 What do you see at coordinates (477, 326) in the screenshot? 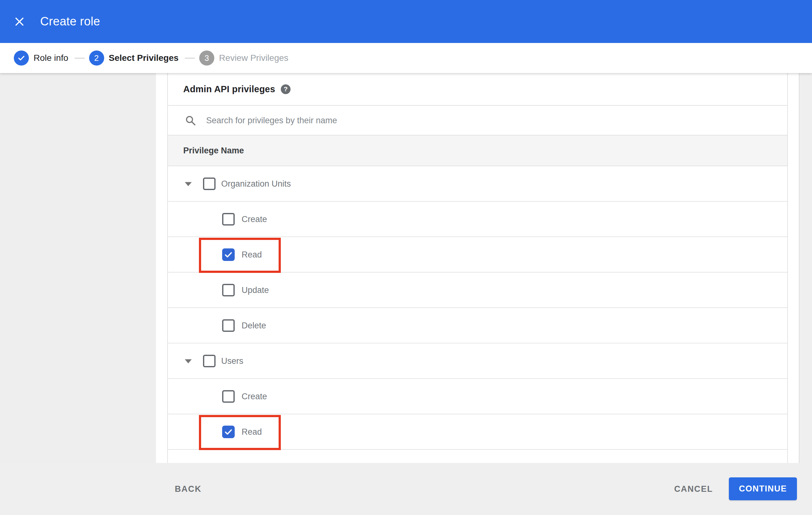
I see `privilege-row-delete: Delete` at bounding box center [477, 326].